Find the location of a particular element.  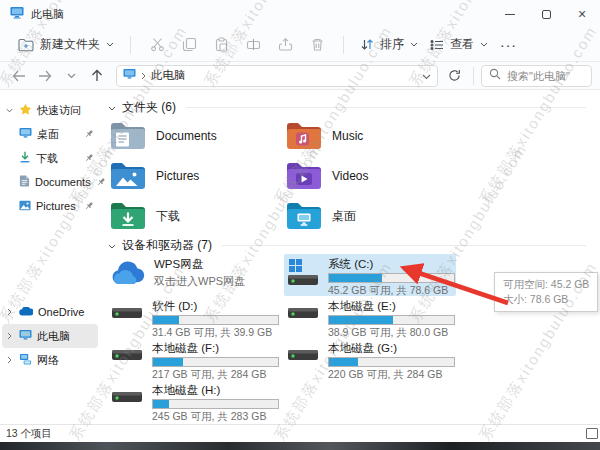

rename-button is located at coordinates (253, 44).